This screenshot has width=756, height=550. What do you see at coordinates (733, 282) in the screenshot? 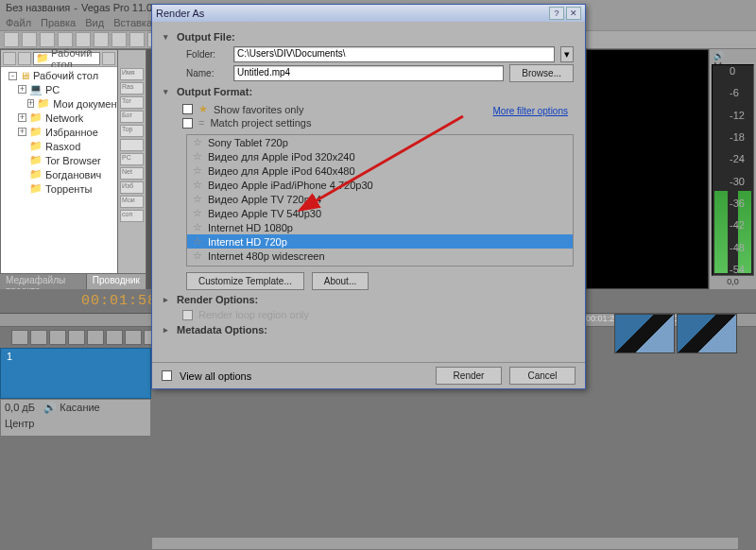
I see `meter-readout: 0,0` at bounding box center [733, 282].